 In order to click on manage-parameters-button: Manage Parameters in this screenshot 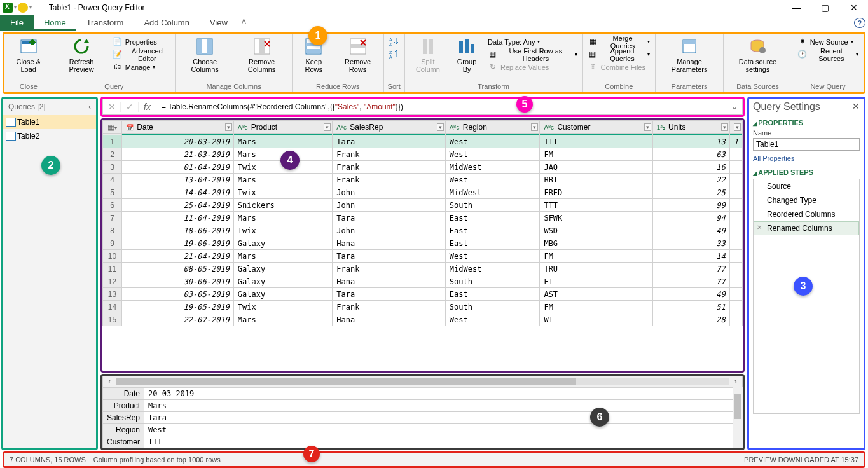, I will do `click(689, 55)`.